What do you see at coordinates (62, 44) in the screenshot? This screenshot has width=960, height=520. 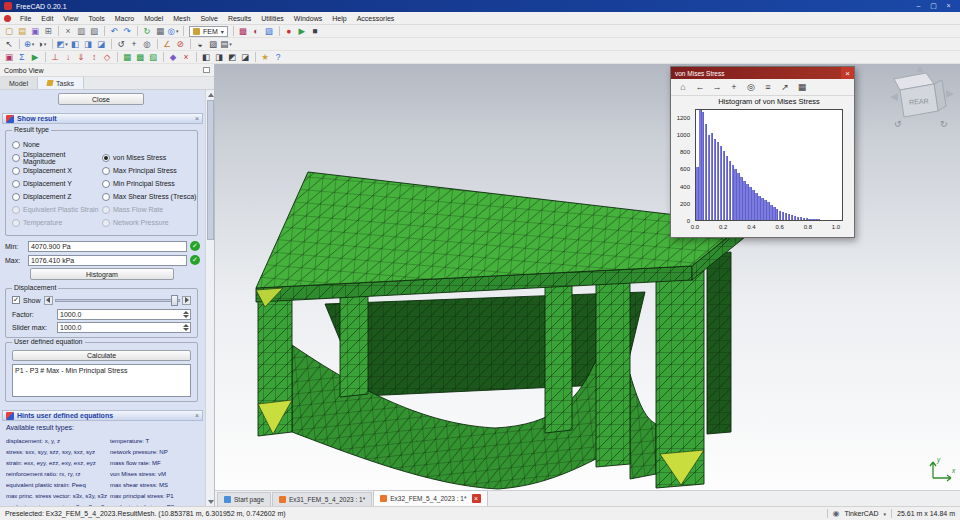 I see `view-isometric-icon: ◩` at bounding box center [62, 44].